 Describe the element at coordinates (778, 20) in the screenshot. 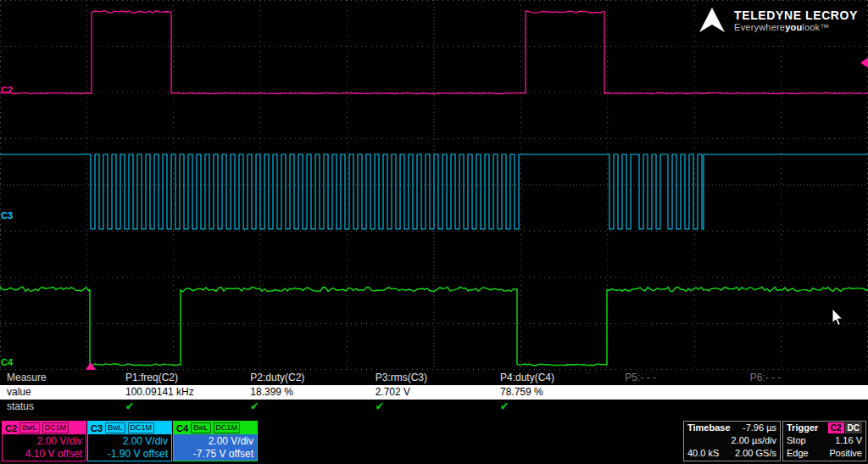

I see `teledyne-lecroy-logo: TELEDYNE LECROY Everywhereyoulook™` at that location.